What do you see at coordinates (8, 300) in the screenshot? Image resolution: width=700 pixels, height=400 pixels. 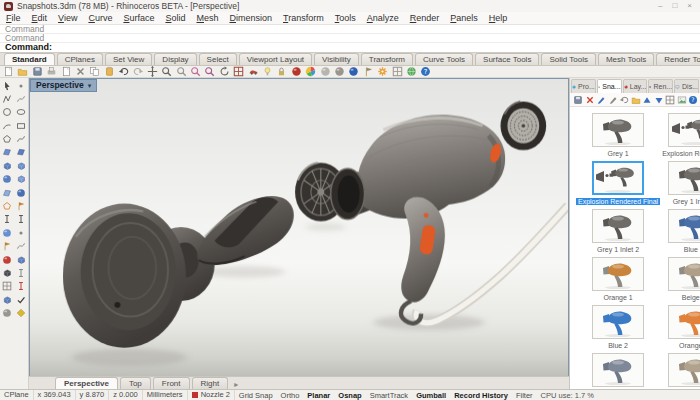 I see `prism-icon` at bounding box center [8, 300].